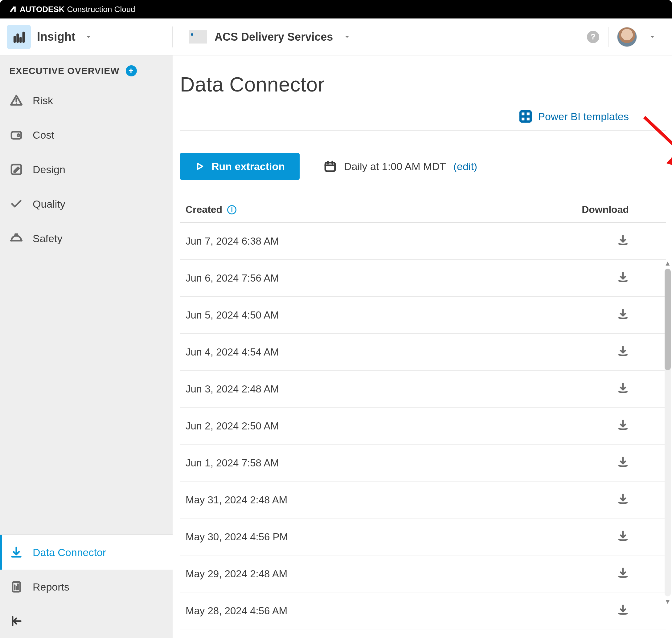  What do you see at coordinates (204, 209) in the screenshot?
I see `col-created: Created` at bounding box center [204, 209].